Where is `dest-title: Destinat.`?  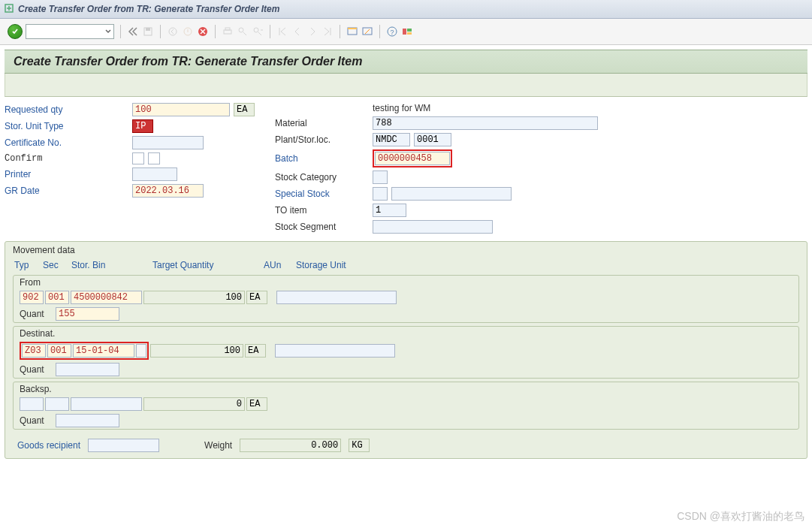 dest-title: Destinat. is located at coordinates (406, 333).